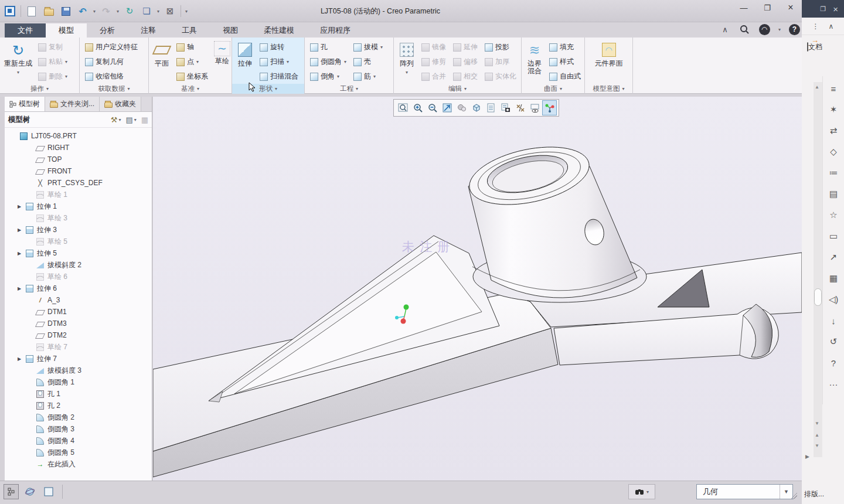 The width and height of the screenshot is (844, 504). Describe the element at coordinates (111, 62) in the screenshot. I see `copy-geometry-button: 复制几何` at that location.